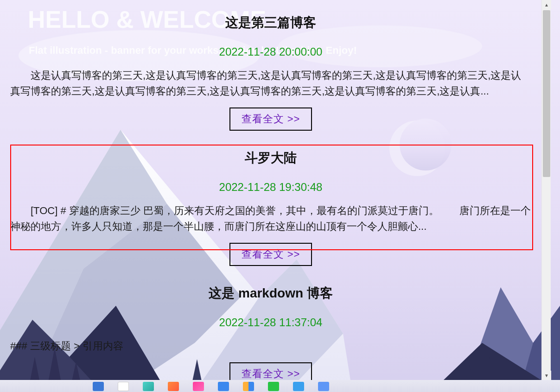 The image size is (560, 392). What do you see at coordinates (271, 293) in the screenshot?
I see `post-title: 这是 markdown 博客` at bounding box center [271, 293].